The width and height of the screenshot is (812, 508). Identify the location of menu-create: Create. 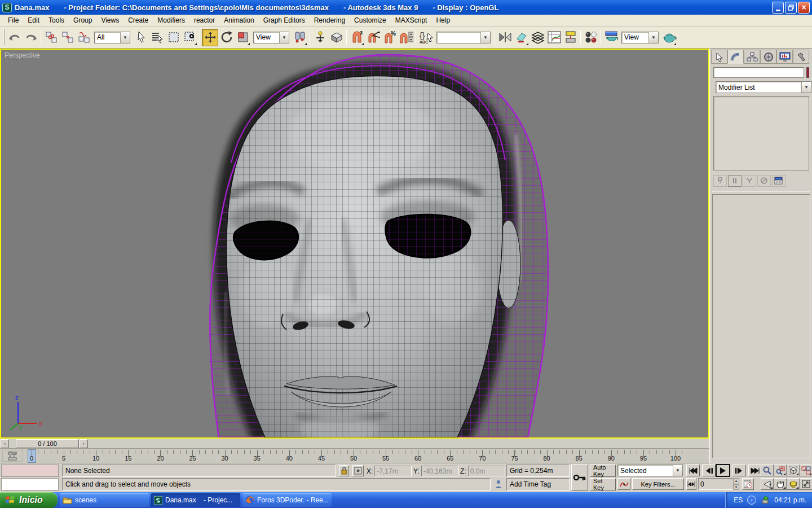
(138, 20).